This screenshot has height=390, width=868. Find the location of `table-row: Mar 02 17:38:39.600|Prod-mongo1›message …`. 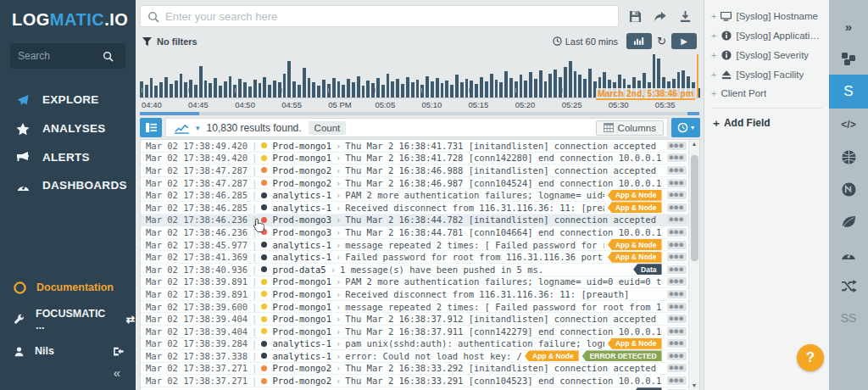

table-row: Mar 02 17:38:39.600|Prod-mongo1›message … is located at coordinates (415, 307).